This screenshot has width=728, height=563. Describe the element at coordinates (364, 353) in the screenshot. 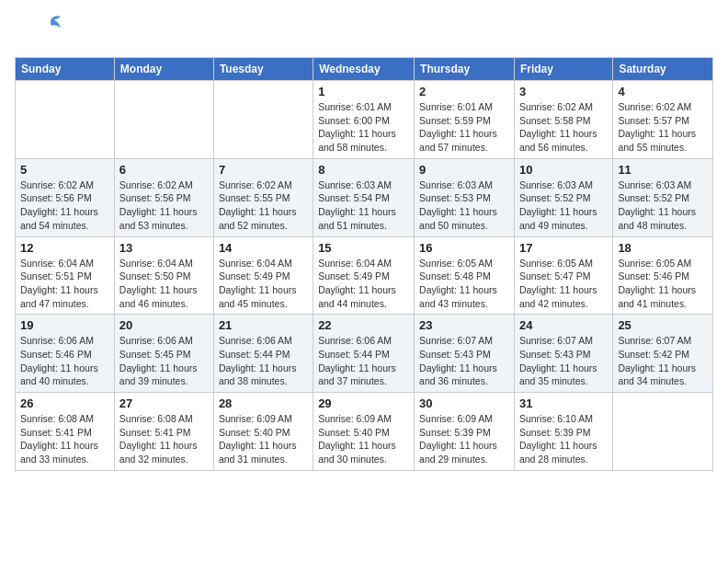

I see `calendar-week-4: 19Sunrise: 6:06 AMSunset: 5:46 PMDayligh…` at that location.